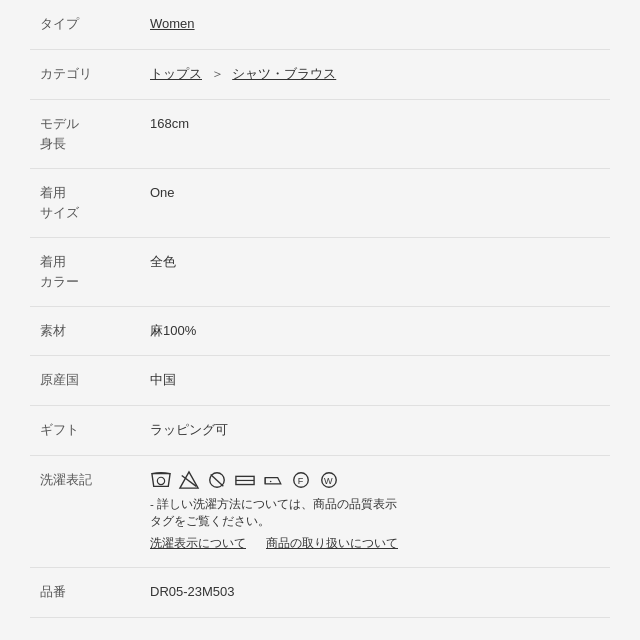 This screenshot has width=640, height=640. What do you see at coordinates (320, 202) in the screenshot?
I see `table-row: 着用 サイズOne` at bounding box center [320, 202].